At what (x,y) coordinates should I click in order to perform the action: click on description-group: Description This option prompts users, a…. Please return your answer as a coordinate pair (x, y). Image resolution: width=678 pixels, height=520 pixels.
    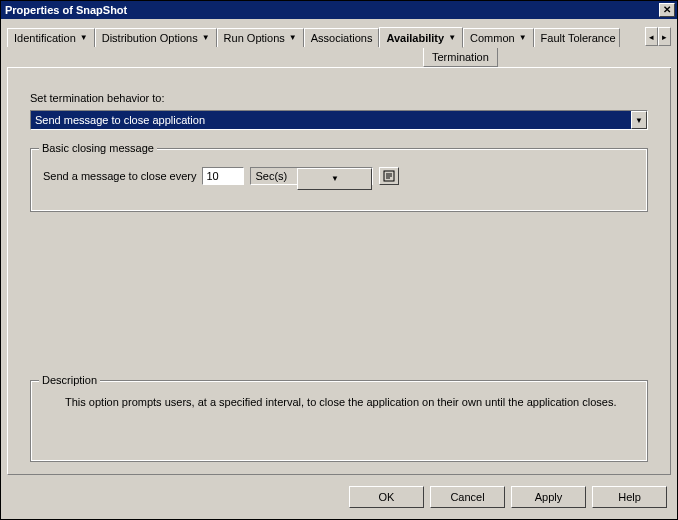
    Looking at the image, I should click on (339, 421).